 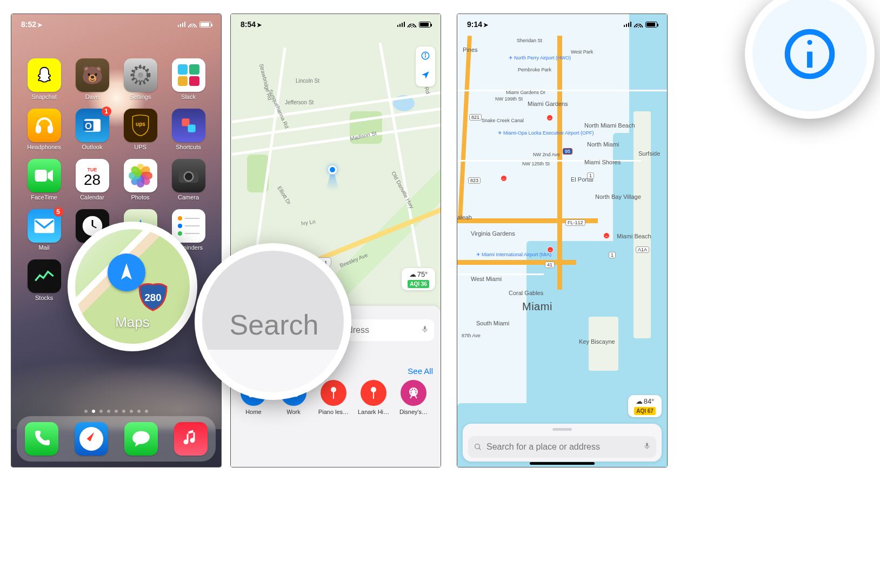 What do you see at coordinates (141, 125) in the screenshot?
I see `ups-icon: ups` at bounding box center [141, 125].